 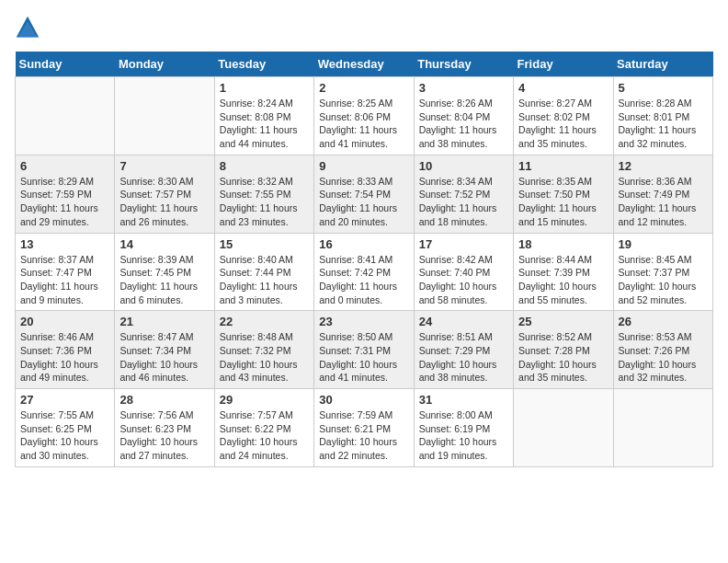 What do you see at coordinates (64, 436) in the screenshot?
I see `day-info: Sunrise: 7:55 AM Sunset: 6:25 PM Dayligh…` at bounding box center [64, 436].